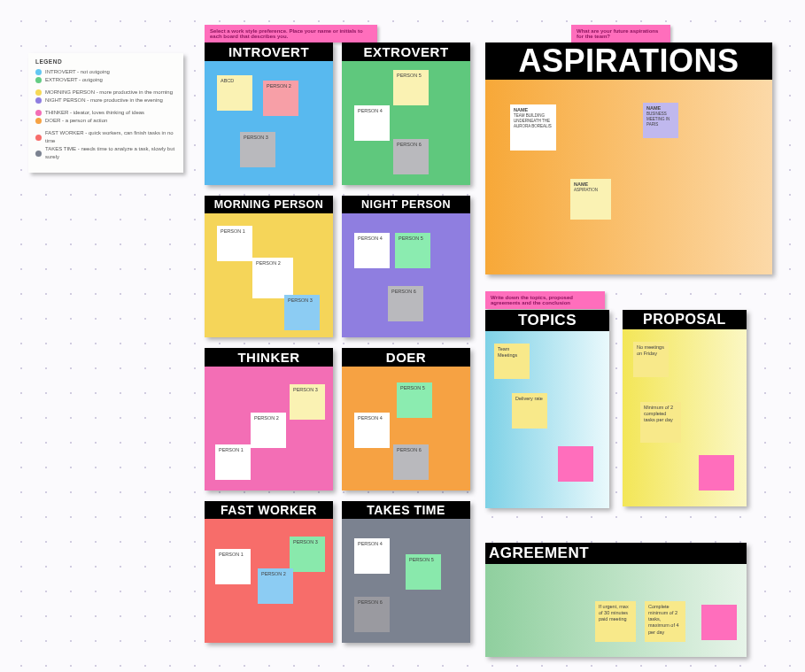  What do you see at coordinates (269, 420) in the screenshot?
I see `board-thinker: THINKER PERSON 3 PERSON 2 PERSON 1` at bounding box center [269, 420].